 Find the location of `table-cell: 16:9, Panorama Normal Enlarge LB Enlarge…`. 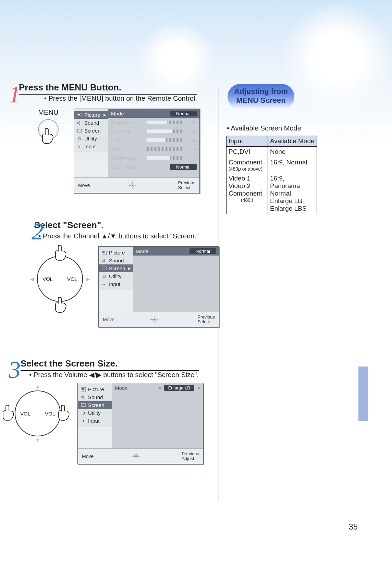

table-cell: 16:9, Panorama Normal Enlarge LB Enlarge… is located at coordinates (293, 194).